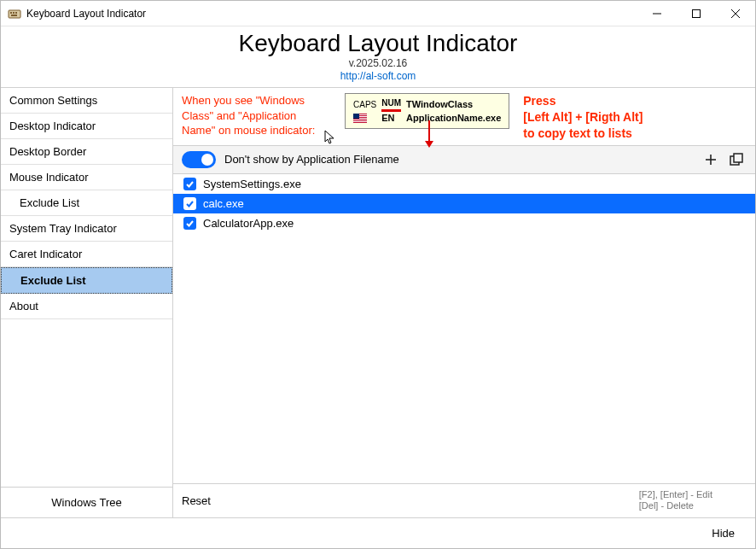  I want to click on flag-icon, so click(365, 118).